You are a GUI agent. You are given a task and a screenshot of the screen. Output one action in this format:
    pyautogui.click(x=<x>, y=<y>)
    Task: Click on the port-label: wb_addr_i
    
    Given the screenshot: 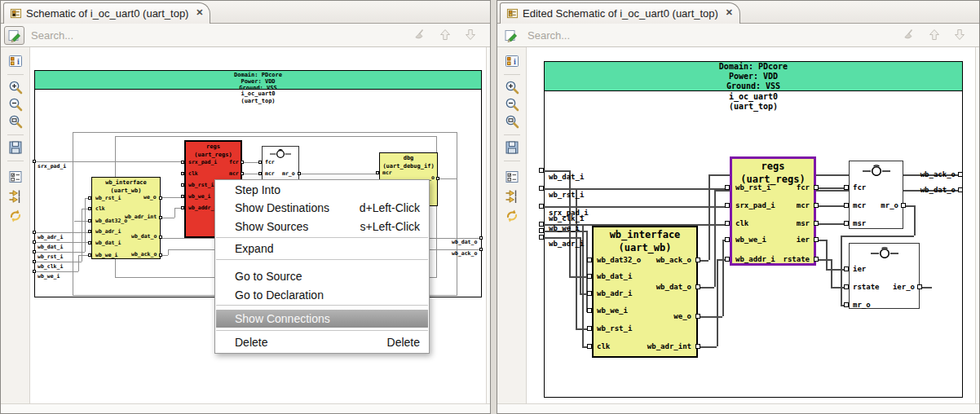 What is the action you would take?
    pyautogui.click(x=755, y=259)
    